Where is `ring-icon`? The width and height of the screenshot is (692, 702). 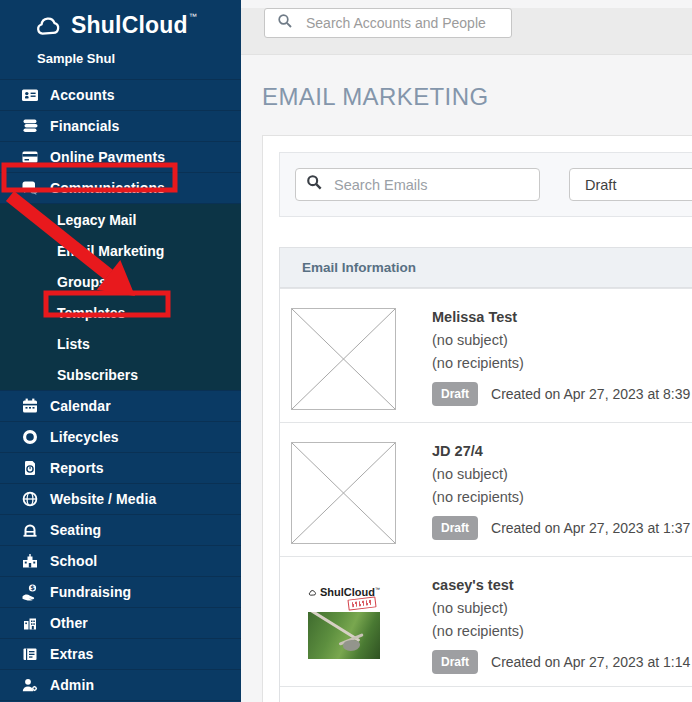 ring-icon is located at coordinates (30, 437).